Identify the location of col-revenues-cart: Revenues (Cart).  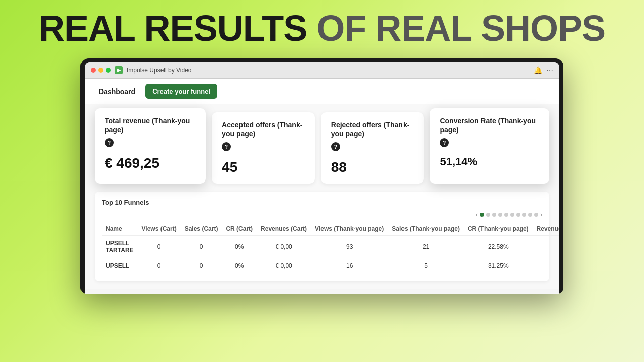
(284, 229).